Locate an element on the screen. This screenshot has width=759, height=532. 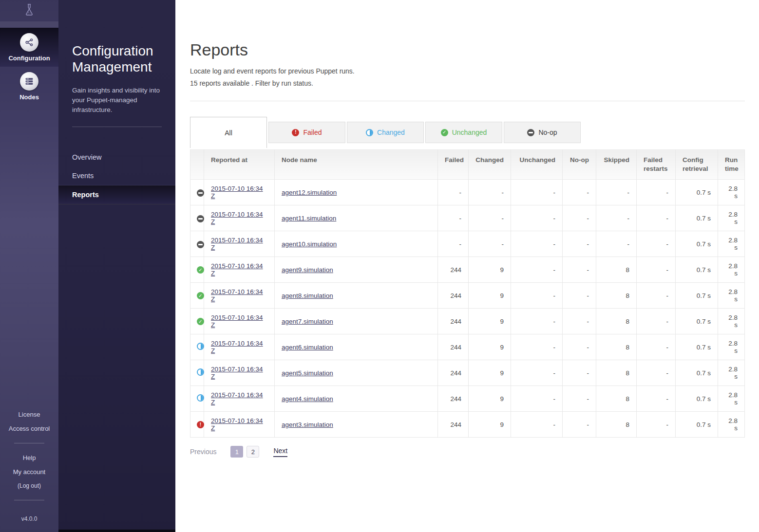
icon-rail: Configuration Nodes License Access contr… is located at coordinates (29, 266).